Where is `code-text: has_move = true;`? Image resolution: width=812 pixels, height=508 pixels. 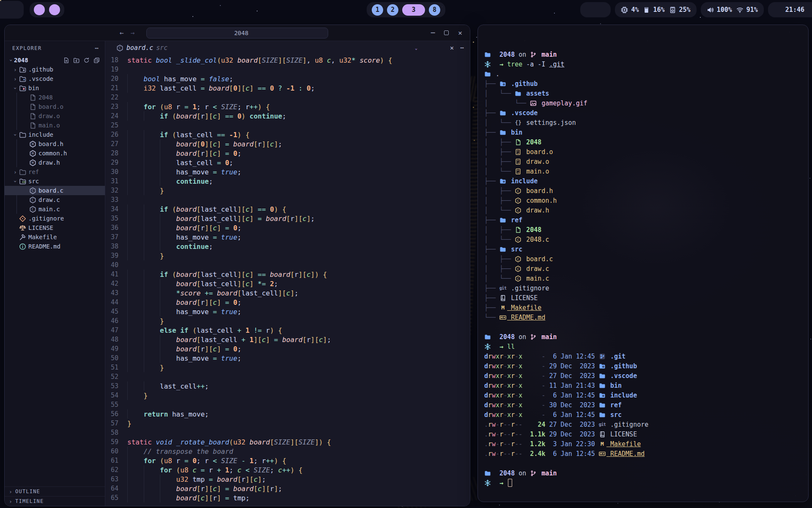
code-text: has_move = true; is located at coordinates (184, 237).